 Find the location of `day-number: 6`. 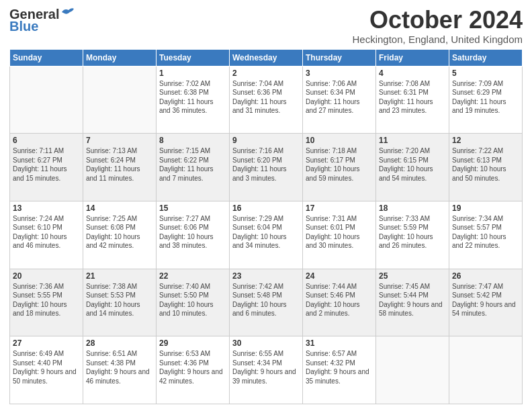

day-number: 6 is located at coordinates (46, 140).